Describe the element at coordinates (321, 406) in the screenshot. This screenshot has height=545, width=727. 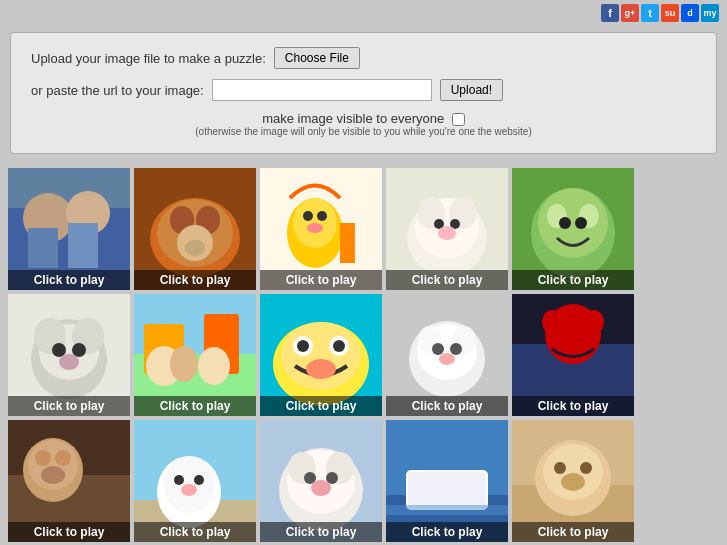
I see `click-overlay-7: Click to play` at that location.